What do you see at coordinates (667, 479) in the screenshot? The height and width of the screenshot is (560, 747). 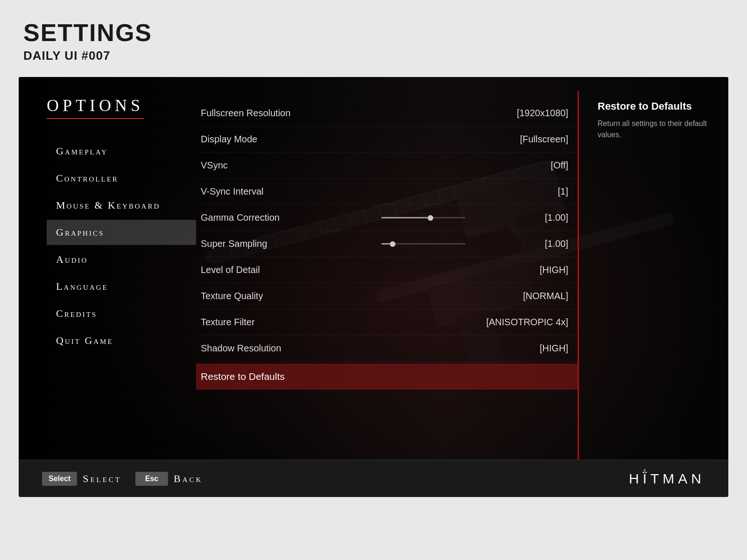 I see `hitman-logo: HÏ†TMAN` at bounding box center [667, 479].